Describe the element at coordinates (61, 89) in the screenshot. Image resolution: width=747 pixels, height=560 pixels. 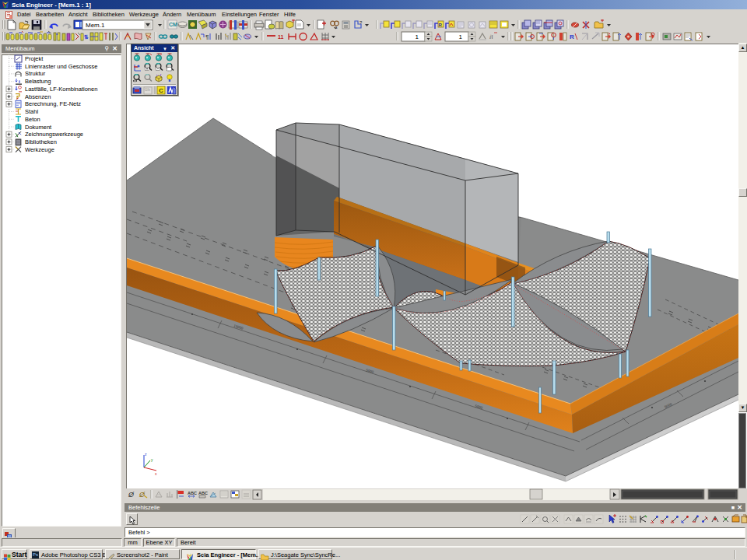
I see `svg-text: Lastfälle, LF-Kombinationen` at that location.